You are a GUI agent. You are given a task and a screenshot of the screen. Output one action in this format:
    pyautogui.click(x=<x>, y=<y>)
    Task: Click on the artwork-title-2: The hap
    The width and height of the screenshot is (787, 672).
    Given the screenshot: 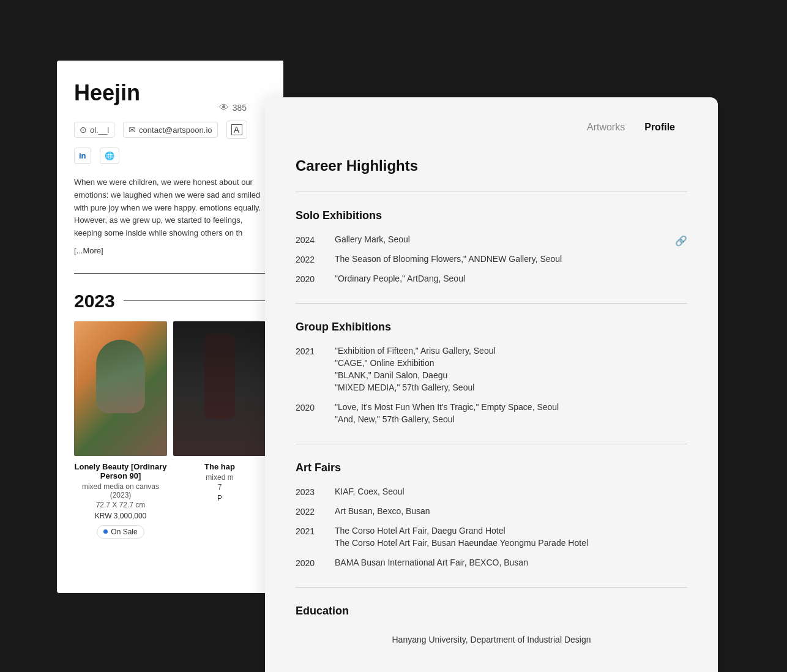 What is the action you would take?
    pyautogui.click(x=220, y=466)
    